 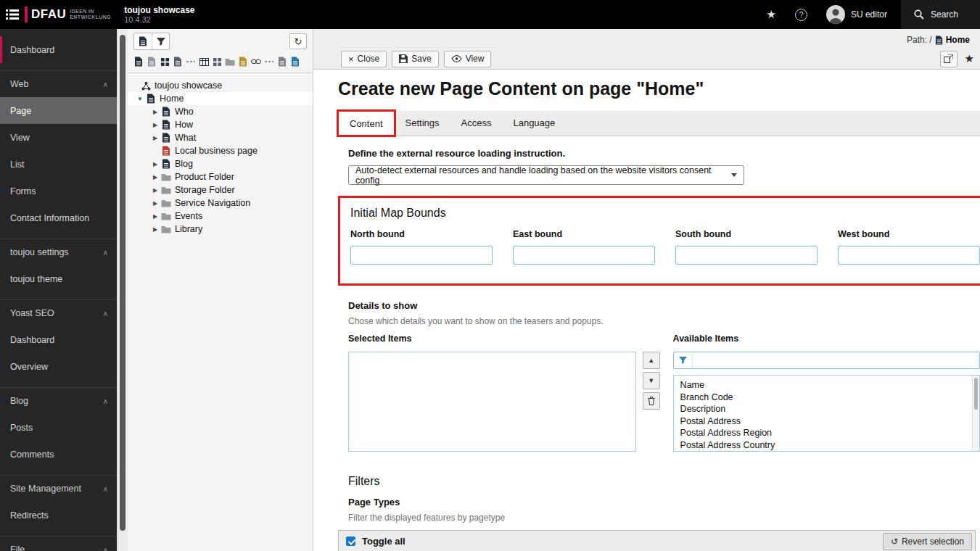 I want to click on tree-node-who: ▶Who, so click(x=221, y=112).